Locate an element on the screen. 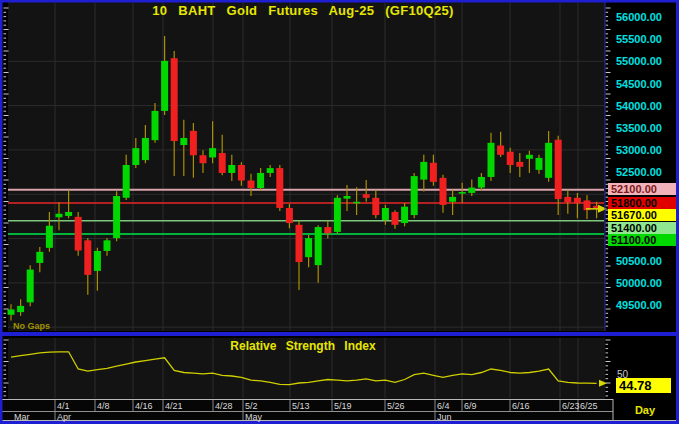 The height and width of the screenshot is (424, 679). price-level-label: 51400.00 is located at coordinates (642, 228).